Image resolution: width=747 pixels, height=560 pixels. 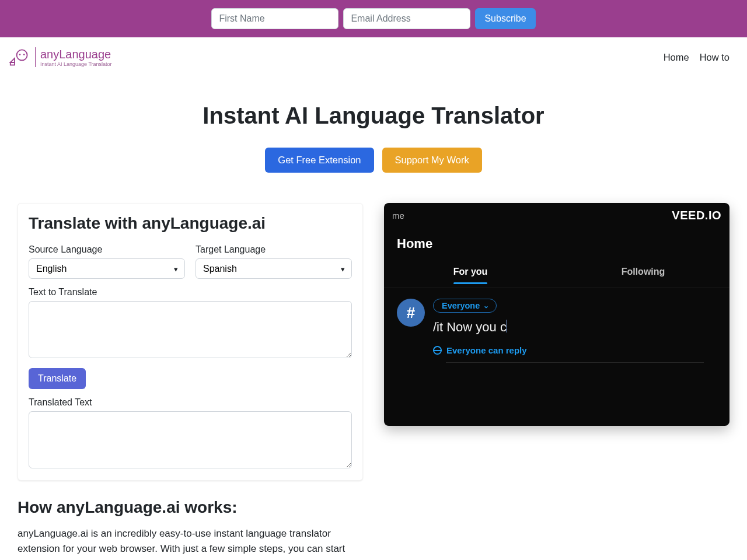 I want to click on demo-tab-foryou: For you, so click(x=470, y=272).